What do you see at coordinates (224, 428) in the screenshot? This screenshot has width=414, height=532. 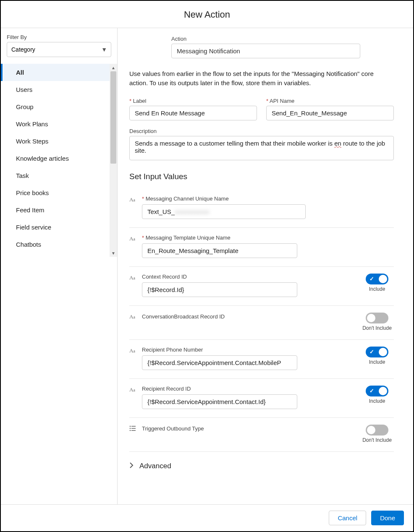 I see `triggered-outbound-label: Triggered Outbound Type` at bounding box center [224, 428].